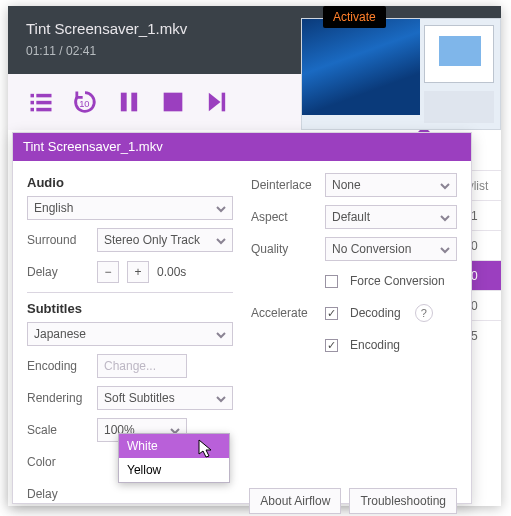 The width and height of the screenshot is (511, 516). What do you see at coordinates (398, 281) in the screenshot?
I see `force-conversion-label: Force Conversion` at bounding box center [398, 281].